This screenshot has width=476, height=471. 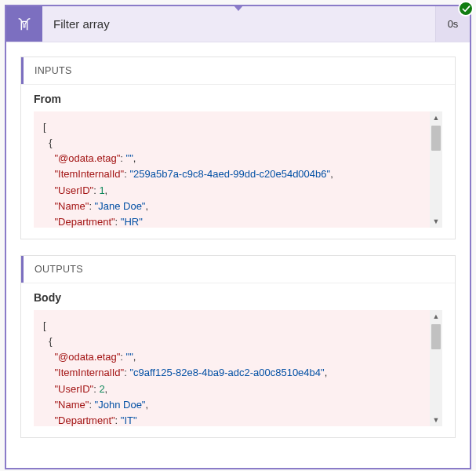 What do you see at coordinates (132, 221) in the screenshot?
I see `code-token: "HR"` at bounding box center [132, 221].